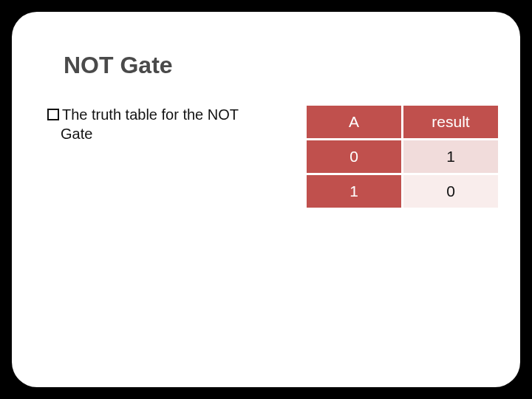 The height and width of the screenshot is (399, 532). What do you see at coordinates (354, 191) in the screenshot?
I see `cell-a-1: 1` at bounding box center [354, 191].